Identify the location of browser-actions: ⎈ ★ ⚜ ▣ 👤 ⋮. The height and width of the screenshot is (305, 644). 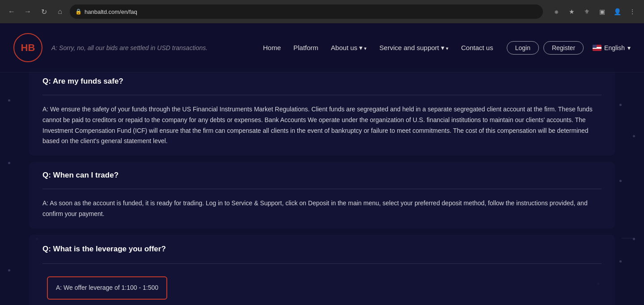
(594, 12).